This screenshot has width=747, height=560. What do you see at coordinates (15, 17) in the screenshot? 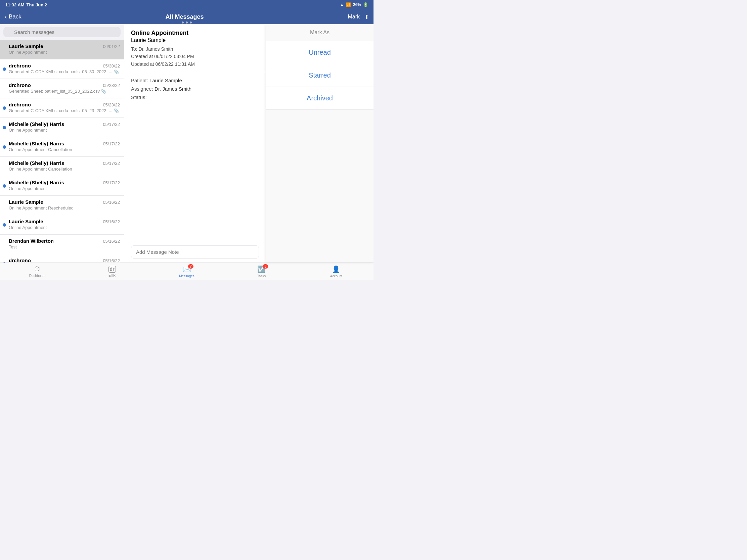
I see `back-label: Back` at bounding box center [15, 17].